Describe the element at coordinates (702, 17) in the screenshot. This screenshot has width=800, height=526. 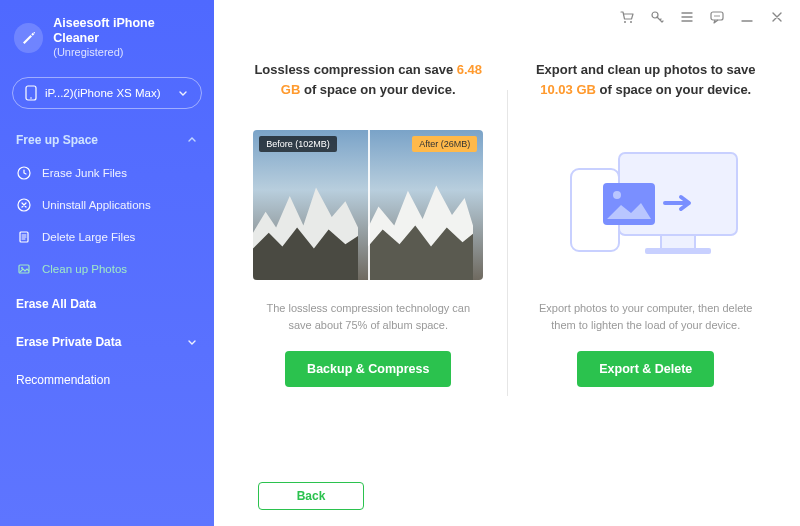
I see `titlebar-controls` at that location.